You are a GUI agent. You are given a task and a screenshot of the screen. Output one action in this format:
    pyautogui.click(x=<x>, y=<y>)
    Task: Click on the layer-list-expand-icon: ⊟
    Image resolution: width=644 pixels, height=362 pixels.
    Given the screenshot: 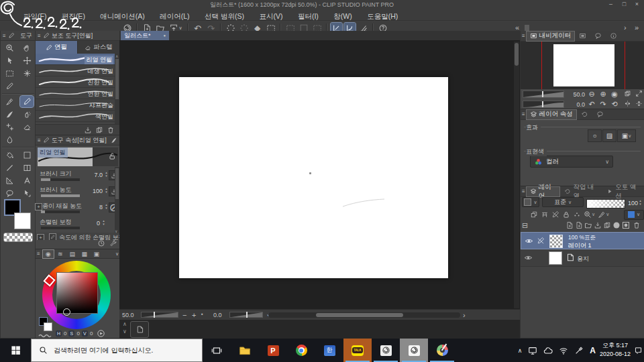 What is the action you would take?
    pyautogui.click(x=525, y=225)
    